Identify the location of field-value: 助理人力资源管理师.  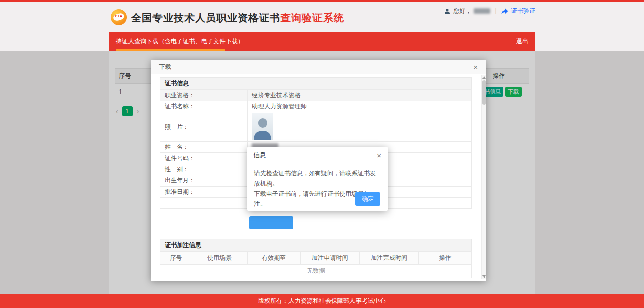
(360, 107).